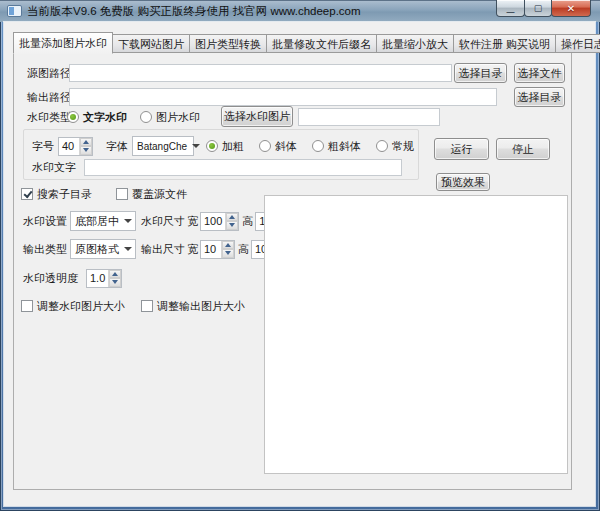 This screenshot has height=511, width=600. What do you see at coordinates (152, 44) in the screenshot?
I see `tab-download-images: 下载网站图片` at bounding box center [152, 44].